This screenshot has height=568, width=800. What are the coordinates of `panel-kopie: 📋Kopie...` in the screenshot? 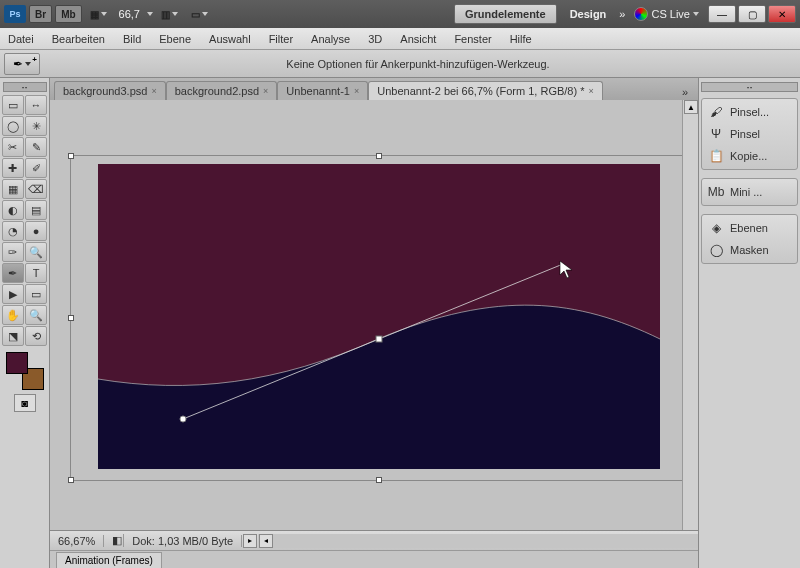 It's located at (750, 156).